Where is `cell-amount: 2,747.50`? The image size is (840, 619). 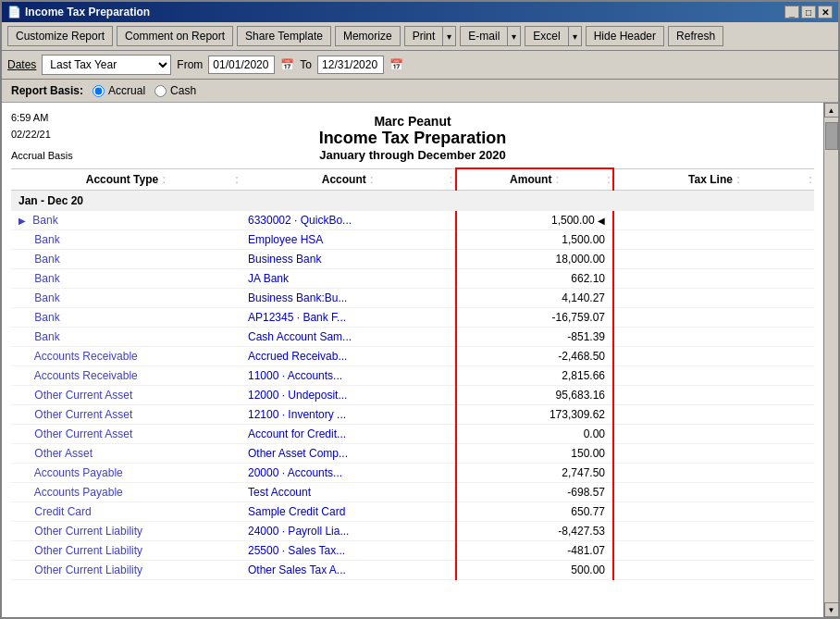
cell-amount: 2,747.50 is located at coordinates (535, 474).